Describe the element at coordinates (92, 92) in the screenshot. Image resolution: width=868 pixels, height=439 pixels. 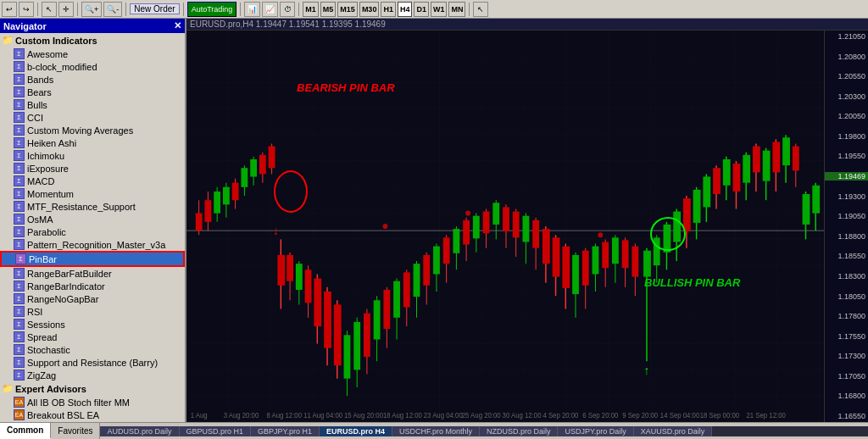
I see `indicator-bears: Σ Bears` at that location.